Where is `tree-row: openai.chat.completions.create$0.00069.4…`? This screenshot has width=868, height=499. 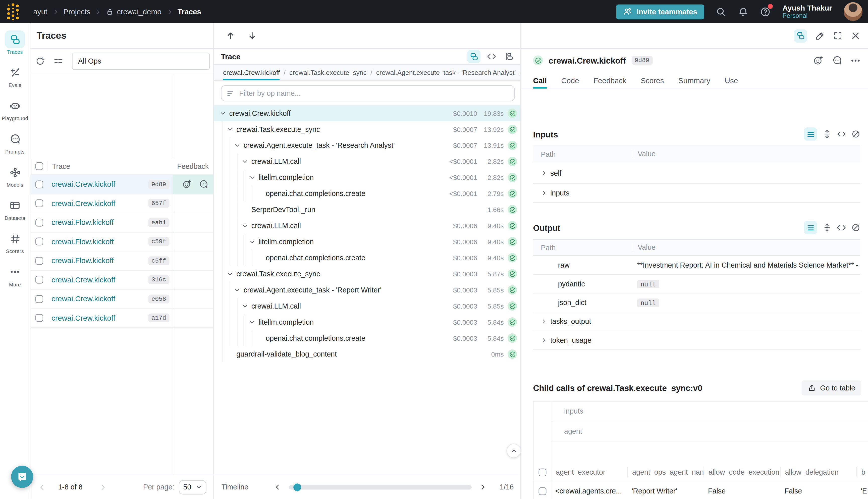 tree-row: openai.chat.completions.create$0.00069.4… is located at coordinates (367, 258).